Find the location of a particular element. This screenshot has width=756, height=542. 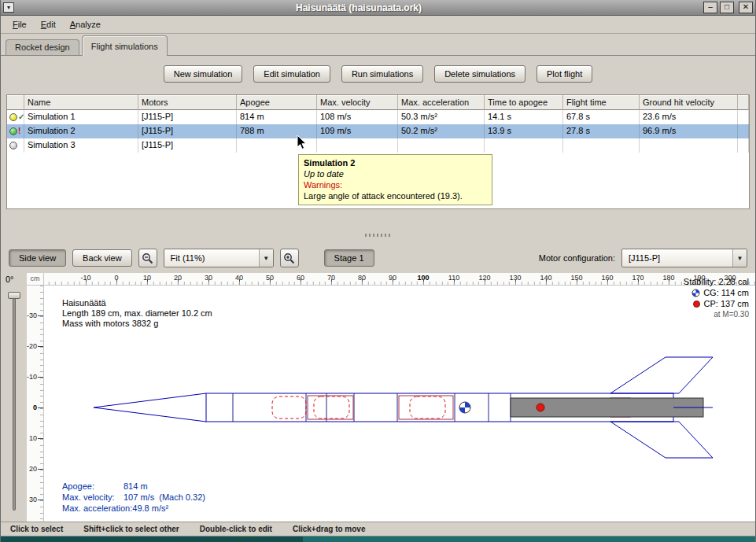

max-velocity-value: 107 m/s (Mach 0.32) is located at coordinates (164, 497).